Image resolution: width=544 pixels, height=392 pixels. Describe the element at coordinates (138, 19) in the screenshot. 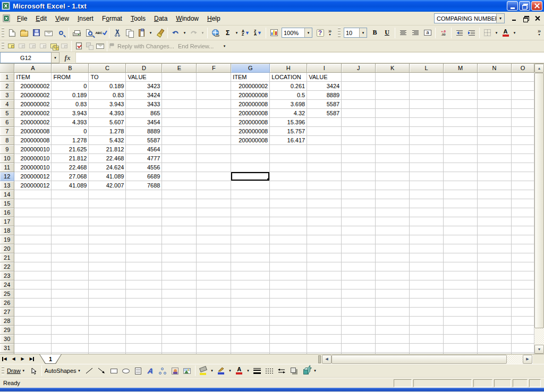

I see `menu-tools: Tools` at that location.